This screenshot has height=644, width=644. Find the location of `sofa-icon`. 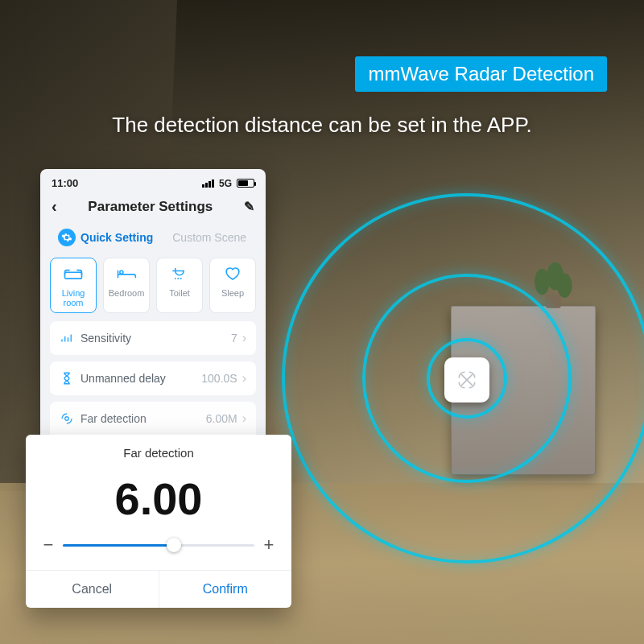

sofa-icon is located at coordinates (73, 274).